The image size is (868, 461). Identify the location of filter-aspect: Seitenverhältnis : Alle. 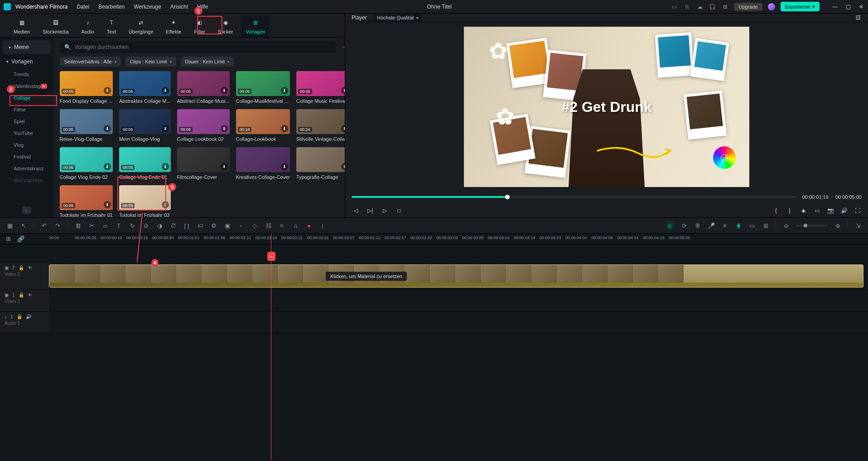
(91, 62).